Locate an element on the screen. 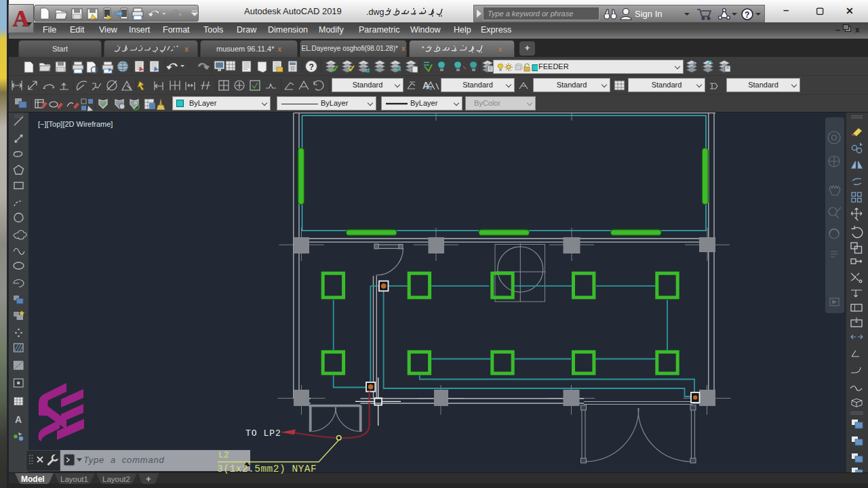 The height and width of the screenshot is (488, 868). svg-text: L2 is located at coordinates (224, 455).